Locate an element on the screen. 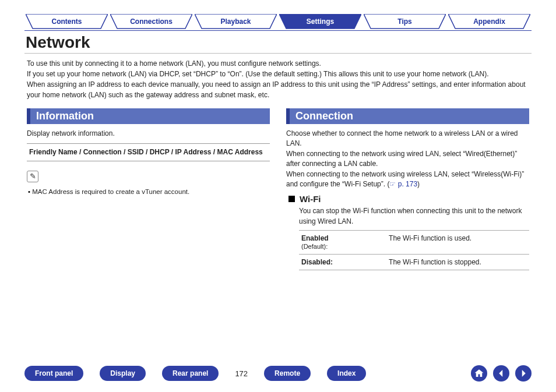 Image resolution: width=556 pixels, height=392 pixels. information-fields: Friendly Name / Connection / SSID / DHCP… is located at coordinates (148, 153).